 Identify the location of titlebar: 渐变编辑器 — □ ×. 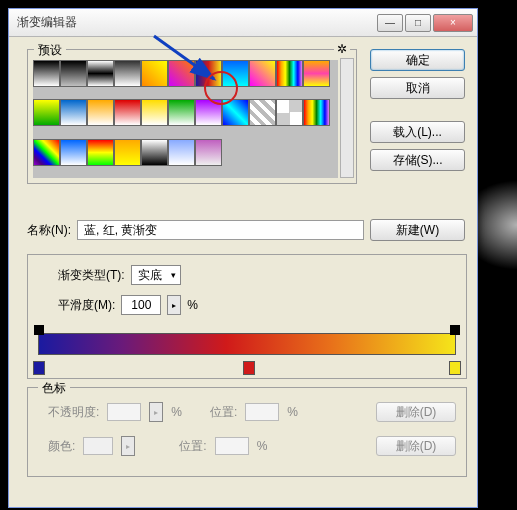
(243, 23).